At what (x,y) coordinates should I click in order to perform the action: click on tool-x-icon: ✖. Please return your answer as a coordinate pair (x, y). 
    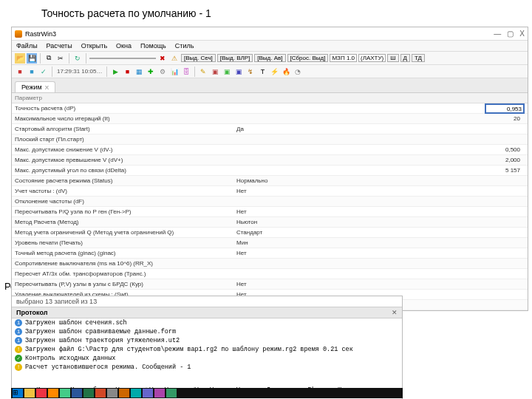
    Looking at the image, I should click on (163, 58).